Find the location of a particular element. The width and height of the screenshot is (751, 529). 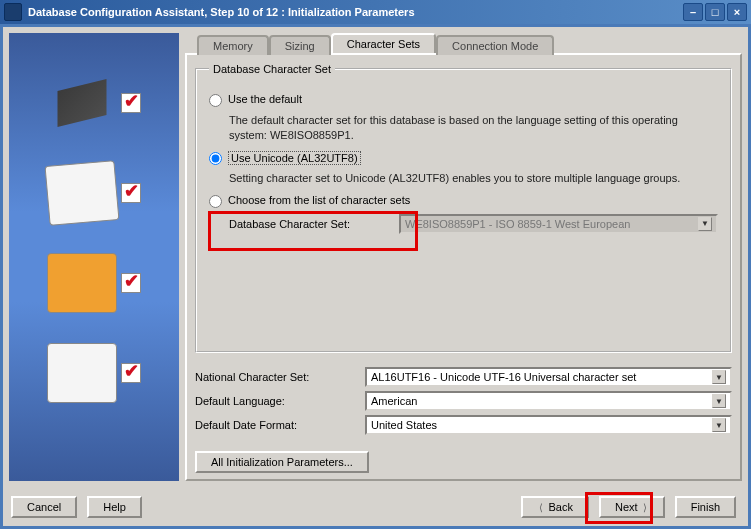

chevron-right-icon: ⟩ is located at coordinates (645, 508).